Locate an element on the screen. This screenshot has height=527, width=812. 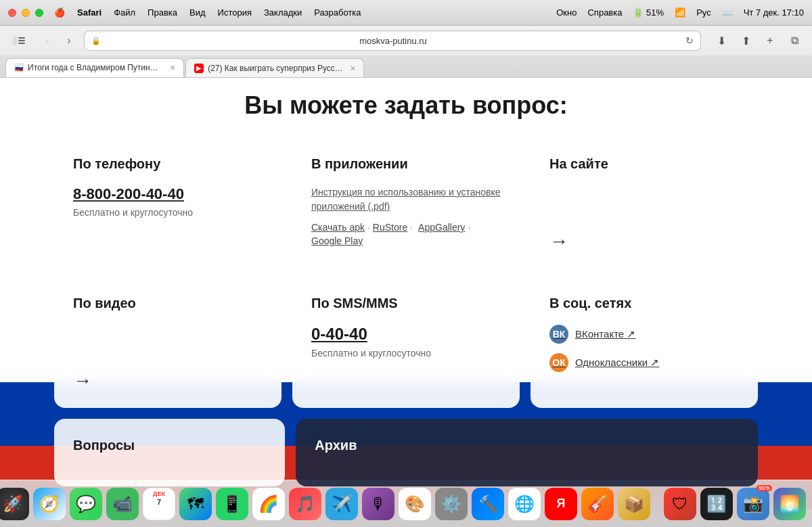
date-time: Чт 7 дек. 17:10 is located at coordinates (774, 12).